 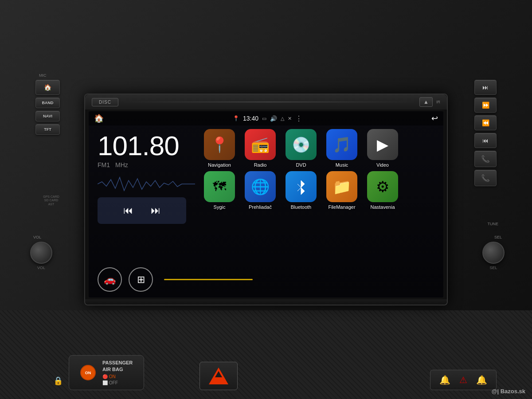 I want to click on app-dvd: 💿 DVD, so click(x=301, y=148).